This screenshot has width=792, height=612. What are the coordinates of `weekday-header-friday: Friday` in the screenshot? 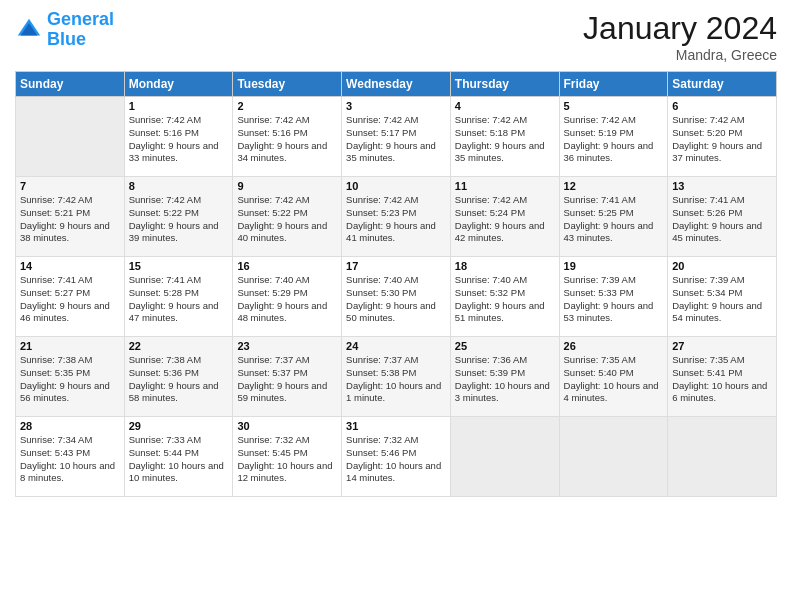 It's located at (614, 84).